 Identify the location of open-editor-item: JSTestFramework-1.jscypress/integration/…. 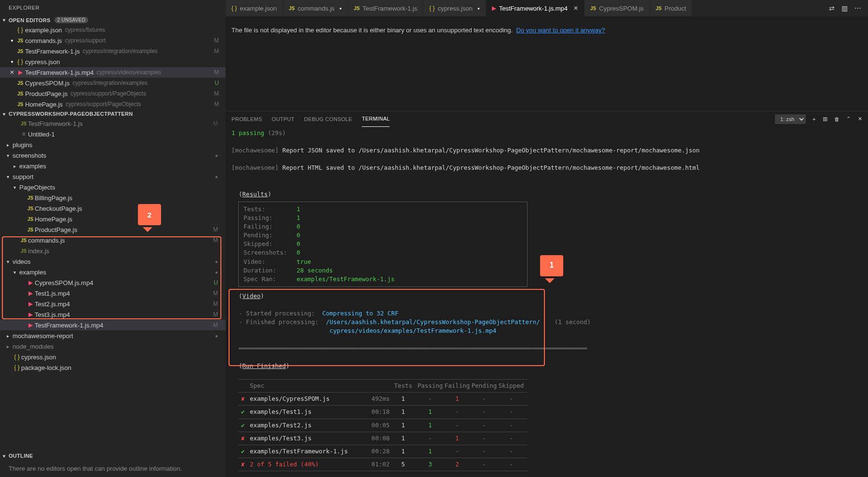
(113, 51).